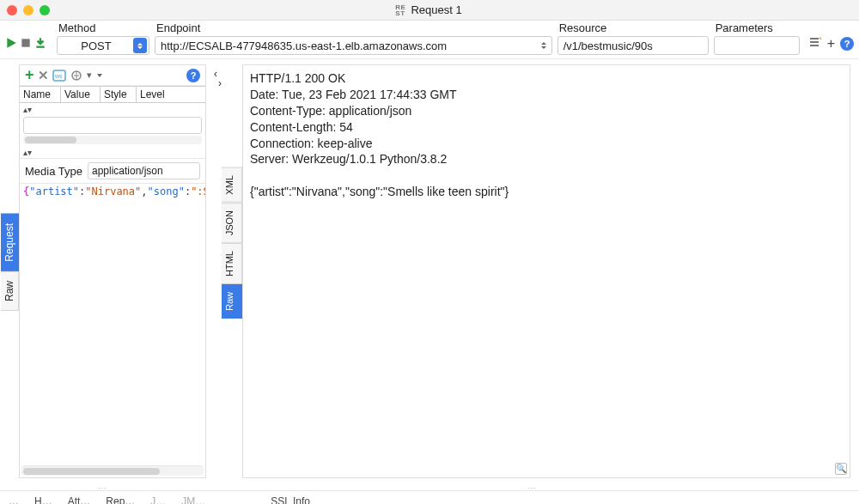 The image size is (859, 504). What do you see at coordinates (430, 39) in the screenshot?
I see `toolbar: Method POST Endpoint http://ECSALB-47794…` at bounding box center [430, 39].